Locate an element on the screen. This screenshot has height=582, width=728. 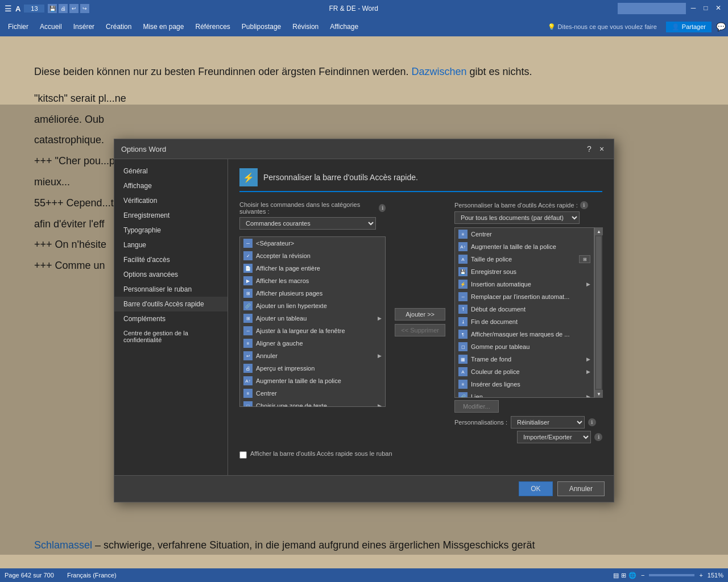
view-read-icon: ⊞ is located at coordinates (623, 575).